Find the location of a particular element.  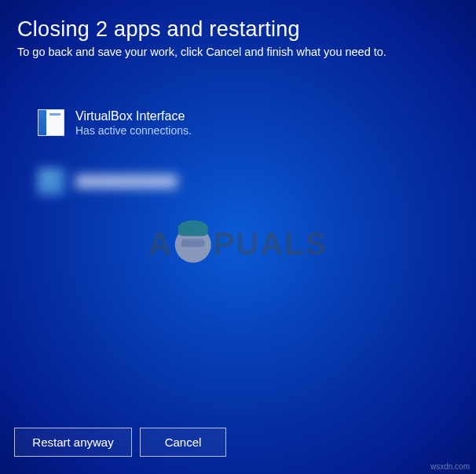

obscured-app-icon is located at coordinates (51, 182).